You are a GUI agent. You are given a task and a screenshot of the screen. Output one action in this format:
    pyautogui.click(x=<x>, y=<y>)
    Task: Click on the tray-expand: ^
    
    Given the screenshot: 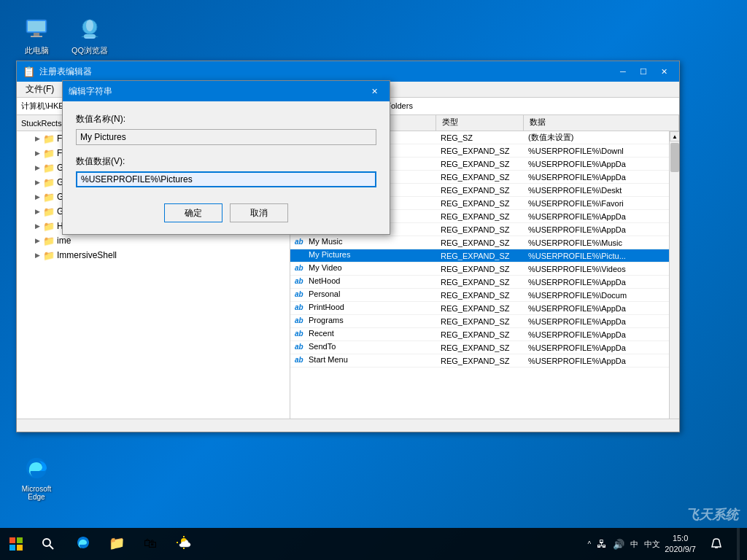 What is the action you would take?
    pyautogui.click(x=589, y=544)
    